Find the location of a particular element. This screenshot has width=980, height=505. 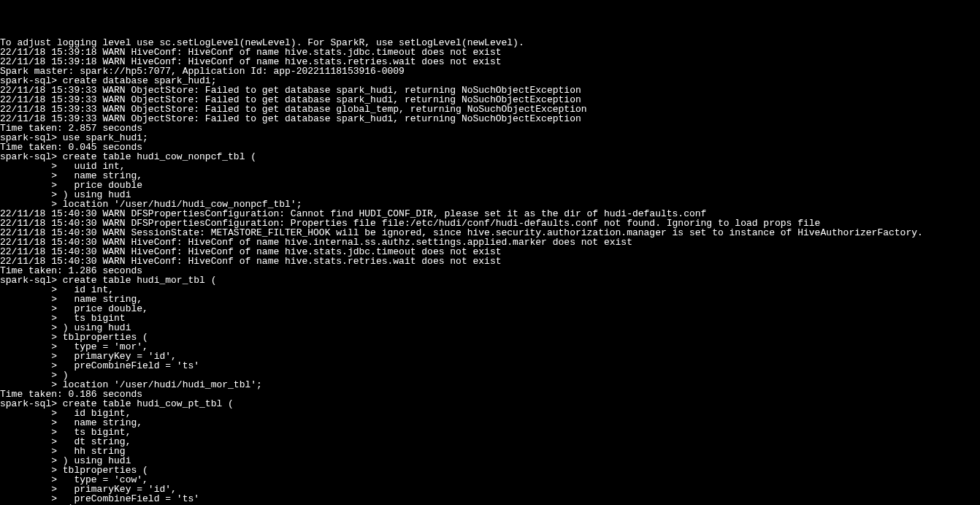

terminal-line: > id int, is located at coordinates (490, 289).